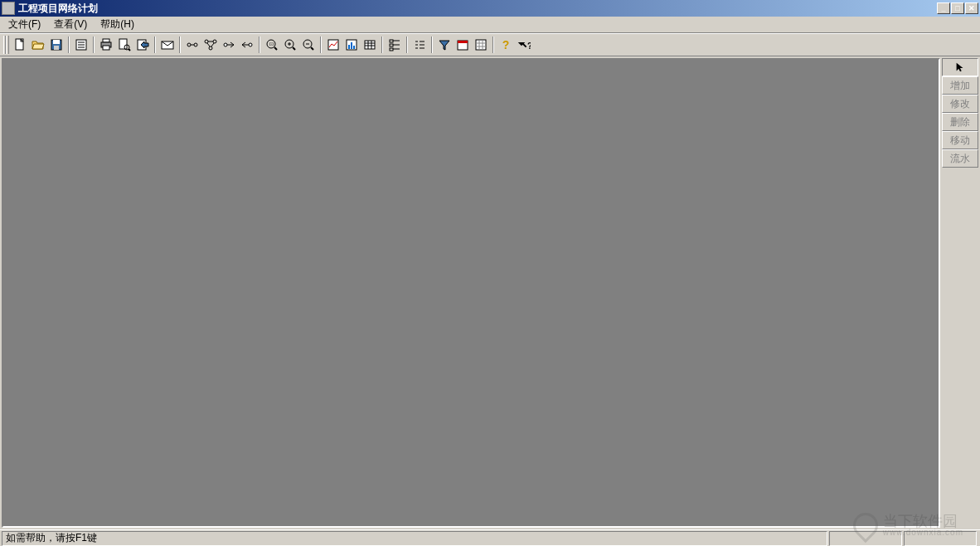  What do you see at coordinates (124, 45) in the screenshot?
I see `print-preview-icon` at bounding box center [124, 45].